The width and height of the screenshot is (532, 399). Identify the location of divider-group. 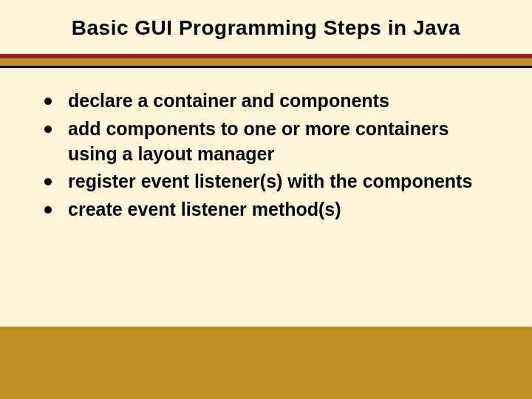
(266, 61).